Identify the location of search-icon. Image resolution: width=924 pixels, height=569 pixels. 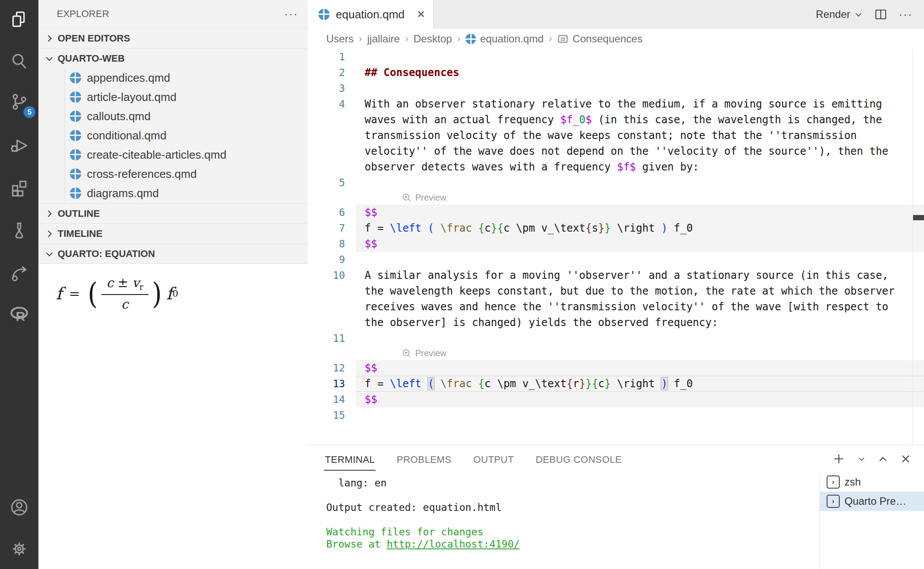
(19, 61).